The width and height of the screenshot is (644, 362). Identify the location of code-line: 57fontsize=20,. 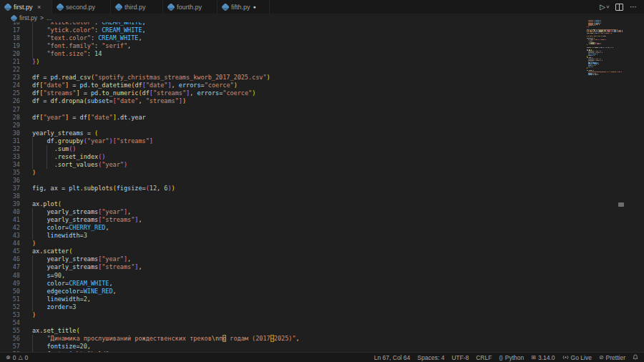
(322, 346).